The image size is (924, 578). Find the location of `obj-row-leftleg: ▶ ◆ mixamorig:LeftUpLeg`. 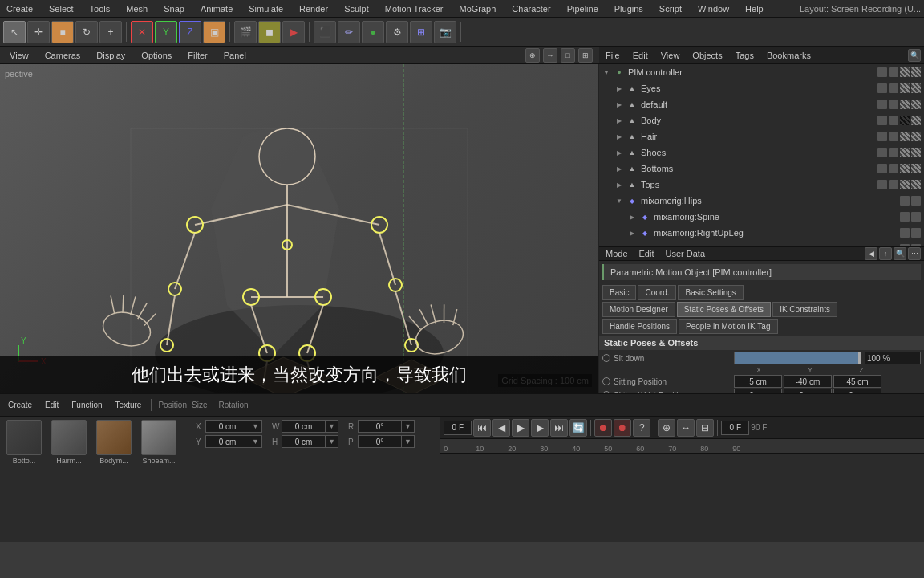

obj-row-leftleg: ▶ ◆ mixamorig:LeftUpLeg is located at coordinates (762, 244).